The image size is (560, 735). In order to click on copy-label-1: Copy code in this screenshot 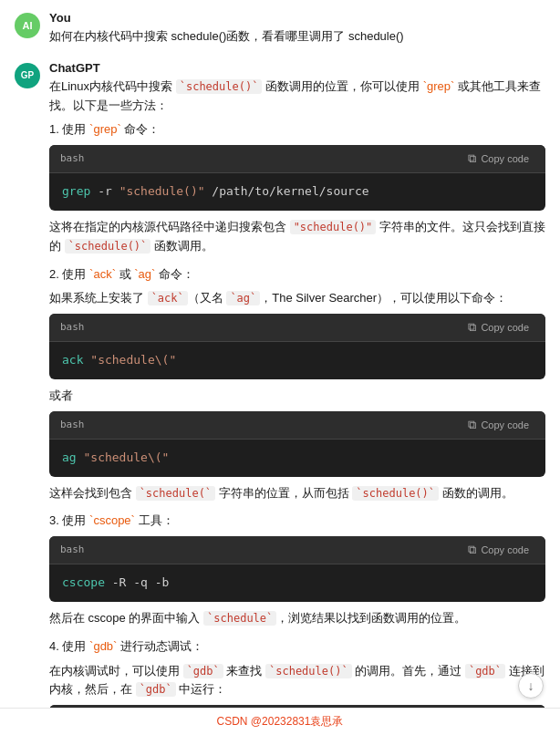, I will do `click(505, 159)`.